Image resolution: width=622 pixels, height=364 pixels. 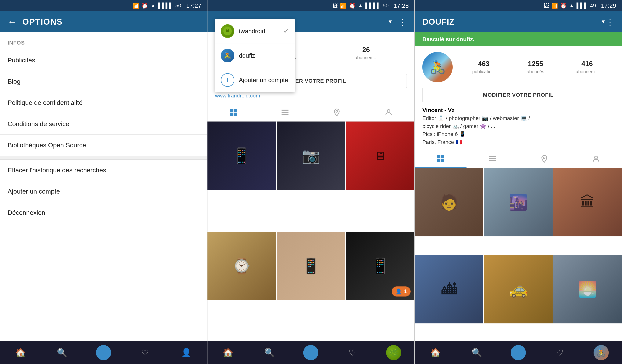 I want to click on edit-profile-btn-3: MODIFIER VOTRE PROFIL, so click(x=518, y=95).